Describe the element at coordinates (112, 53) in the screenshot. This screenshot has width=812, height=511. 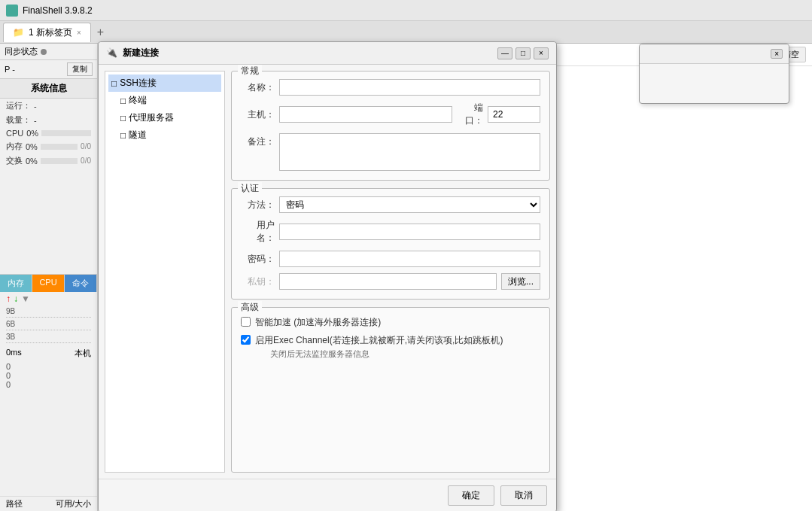
I see `dialog-title-icon: 🔌` at that location.